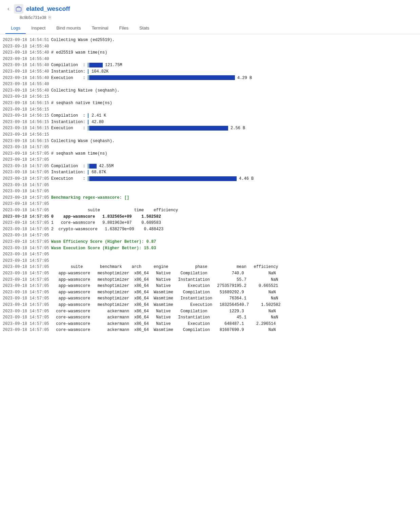  I want to click on log-line-table-row: 2023-09-18 14:57:05 2 crypto-wasmscore 1…, so click(210, 229).